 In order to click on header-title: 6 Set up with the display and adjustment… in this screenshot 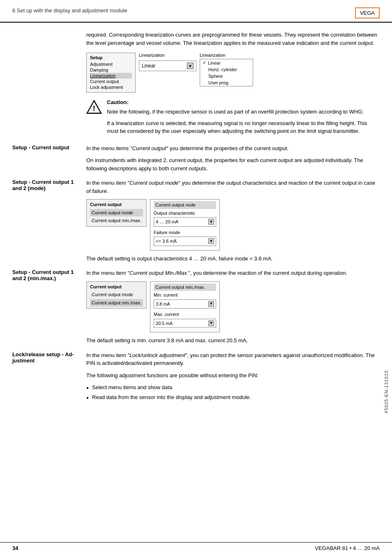, I will do `click(70, 11)`.